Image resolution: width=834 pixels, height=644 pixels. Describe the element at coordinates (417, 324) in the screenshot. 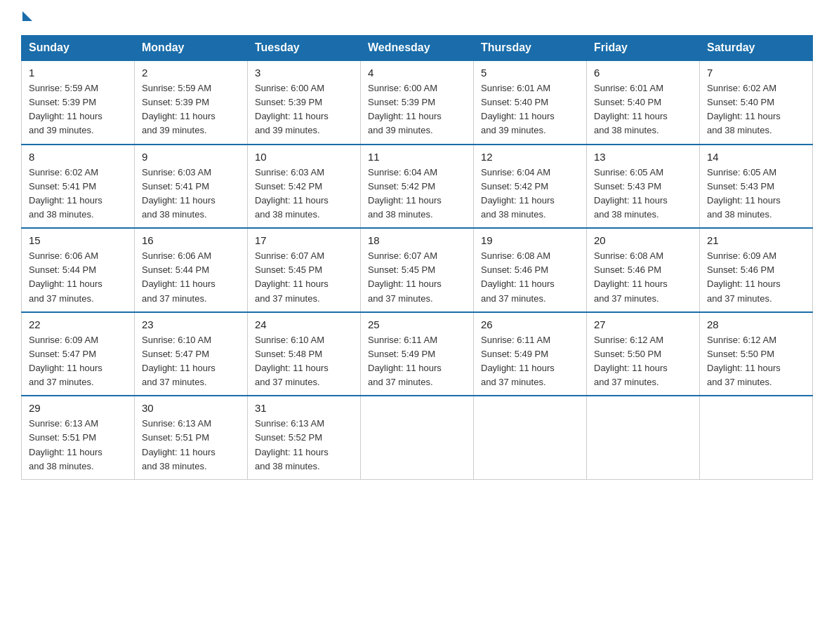

I see `day-number: 25` at that location.